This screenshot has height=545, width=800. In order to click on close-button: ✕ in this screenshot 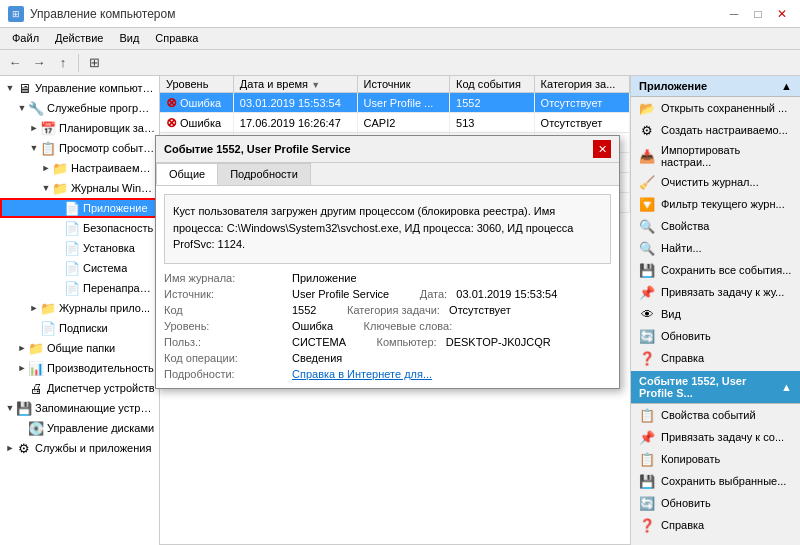, I will do `click(782, 14)`.